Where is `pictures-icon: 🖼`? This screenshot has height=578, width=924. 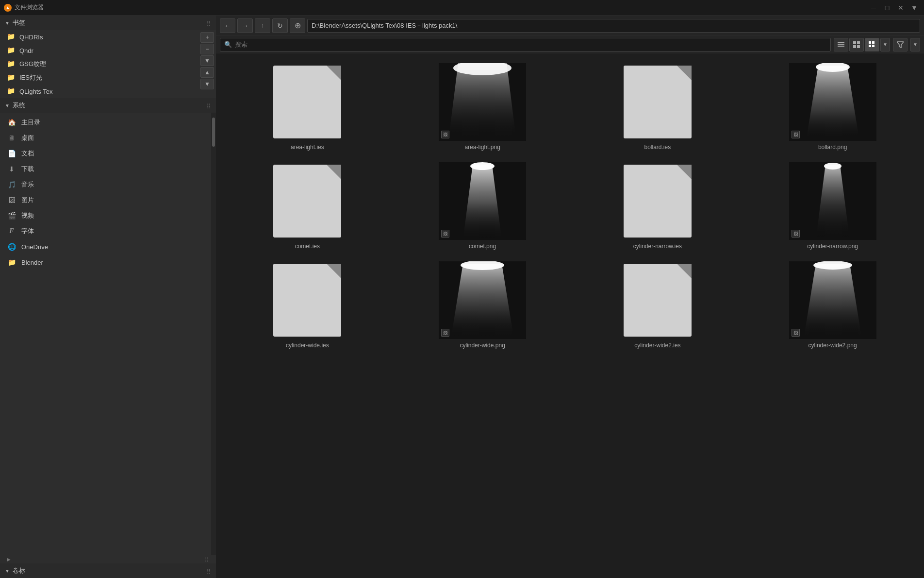 pictures-icon: 🖼 is located at coordinates (12, 200).